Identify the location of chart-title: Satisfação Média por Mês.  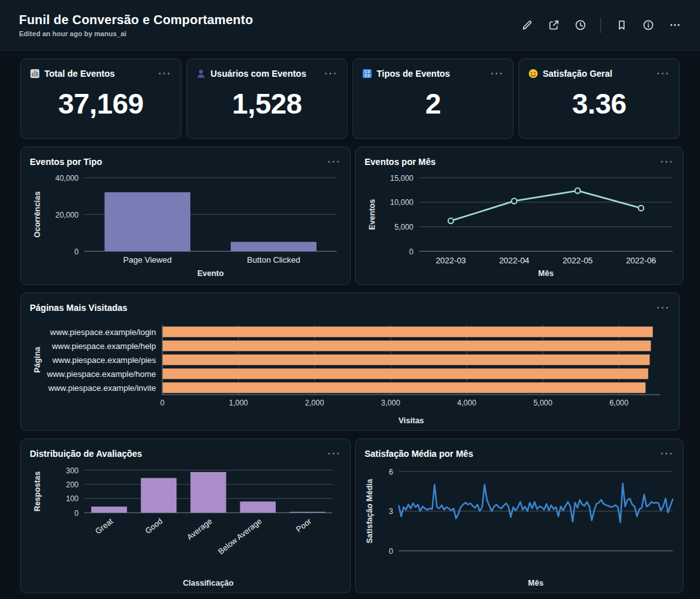
(510, 454).